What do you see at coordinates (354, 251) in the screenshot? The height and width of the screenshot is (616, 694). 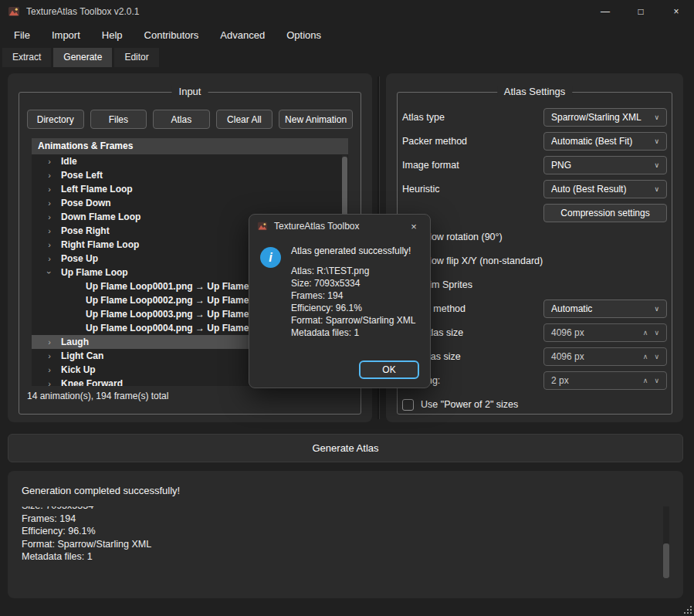 I see `dialog-message: Atlas generated successfully!` at bounding box center [354, 251].